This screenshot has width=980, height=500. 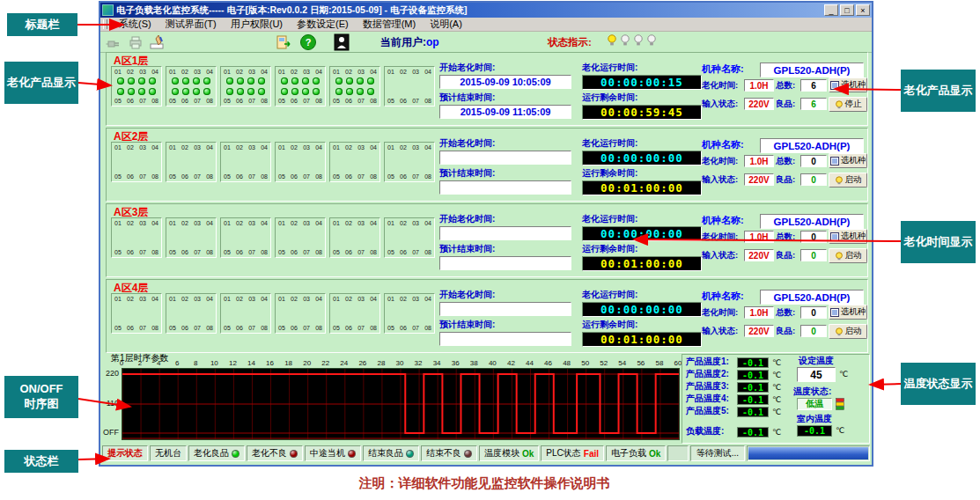 What do you see at coordinates (446, 25) in the screenshot?
I see `menu-item-6: 说明(A)` at bounding box center [446, 25].